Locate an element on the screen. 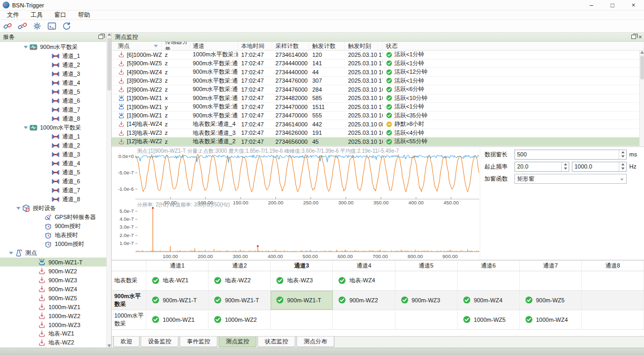 This screenshot has width=644, height=355. window-length-spinner is located at coordinates (622, 155).